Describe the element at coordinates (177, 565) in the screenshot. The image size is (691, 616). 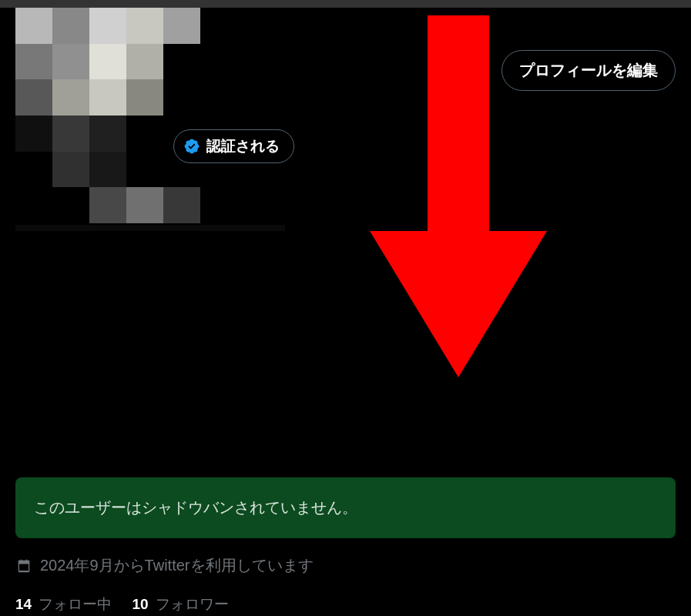
I see `join-date-text: 2024年9月からTwitterを利用しています` at that location.